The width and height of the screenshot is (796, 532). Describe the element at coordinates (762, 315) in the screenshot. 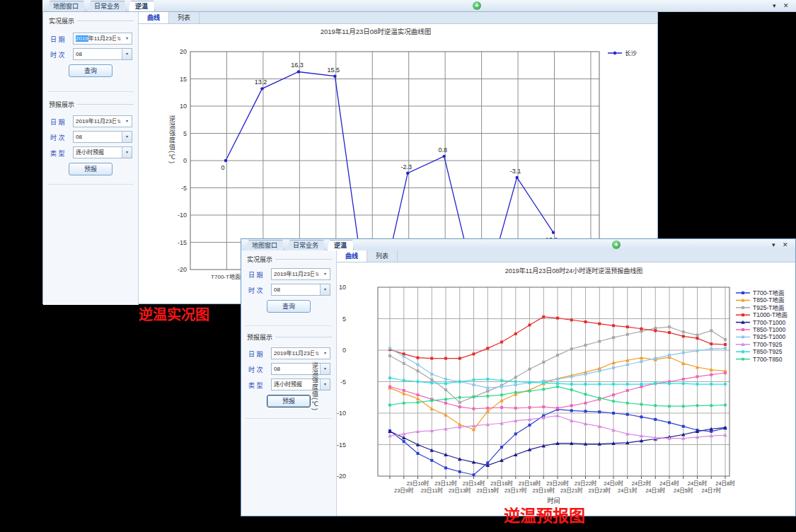

I see `legend-entry: T1000-T地面` at that location.